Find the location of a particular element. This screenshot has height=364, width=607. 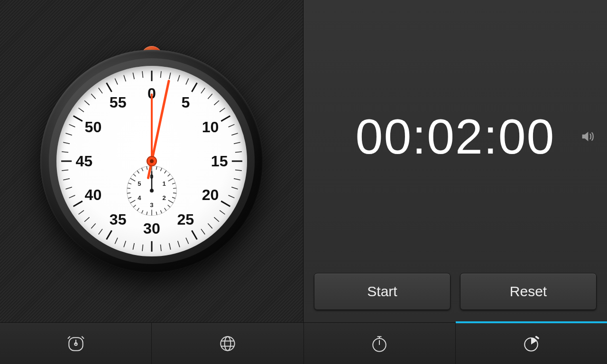

svg-text: 55 is located at coordinates (118, 102).